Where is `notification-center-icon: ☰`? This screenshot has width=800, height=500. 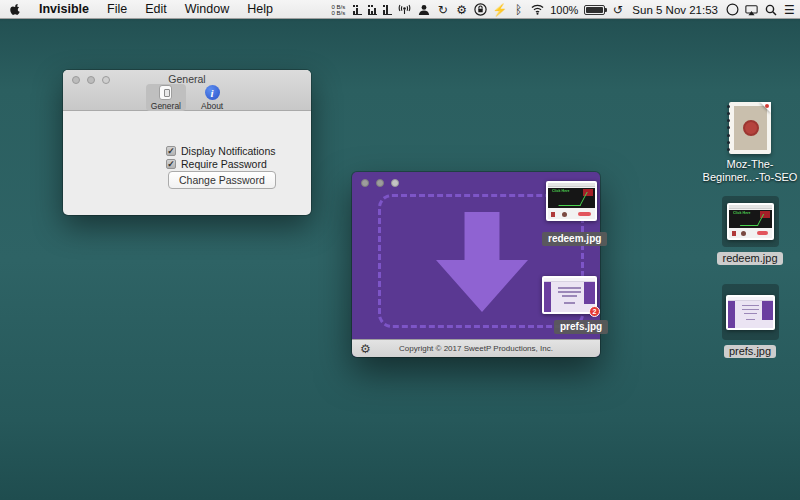
notification-center-icon: ☰ is located at coordinates (790, 10).